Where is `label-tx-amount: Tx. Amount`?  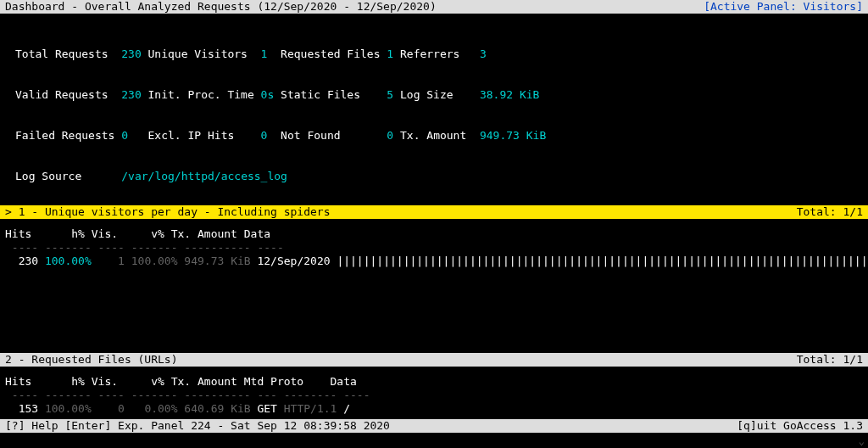
label-tx-amount: Tx. Amount is located at coordinates (433, 136).